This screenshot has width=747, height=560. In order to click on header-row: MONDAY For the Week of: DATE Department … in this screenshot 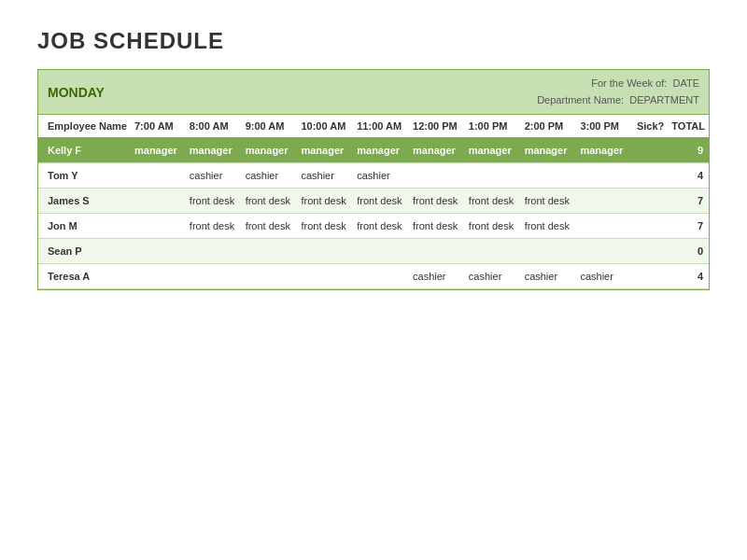, I will do `click(374, 92)`.